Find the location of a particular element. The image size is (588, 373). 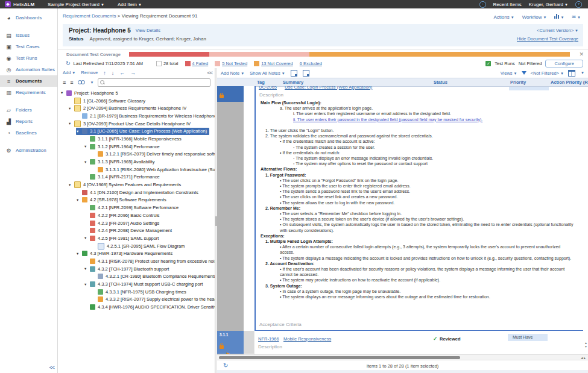

tree-item-nfr-2171: 3.1.4 [NFR-2171] Performance is located at coordinates (136, 177).